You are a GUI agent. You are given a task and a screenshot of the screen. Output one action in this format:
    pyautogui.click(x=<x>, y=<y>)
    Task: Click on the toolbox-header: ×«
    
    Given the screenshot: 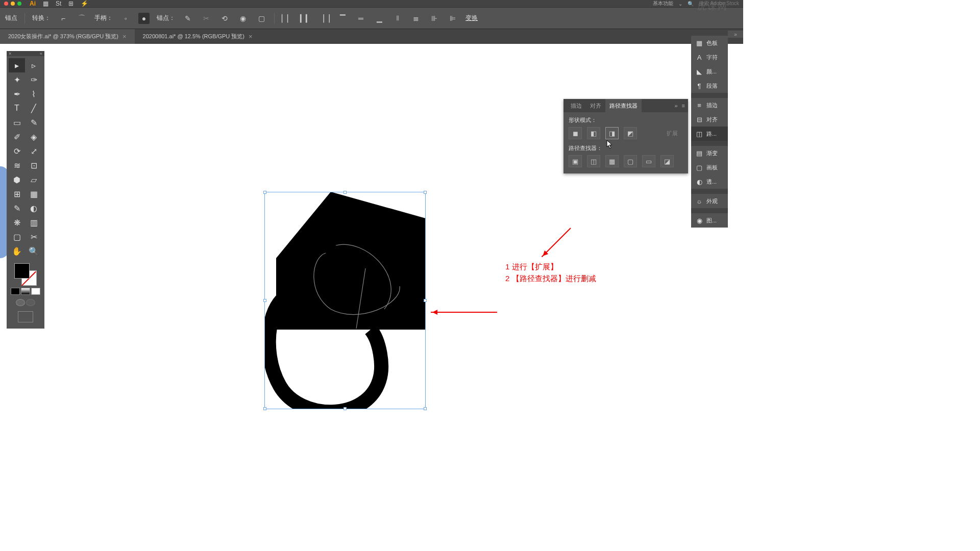 What is the action you would take?
    pyautogui.click(x=26, y=54)
    